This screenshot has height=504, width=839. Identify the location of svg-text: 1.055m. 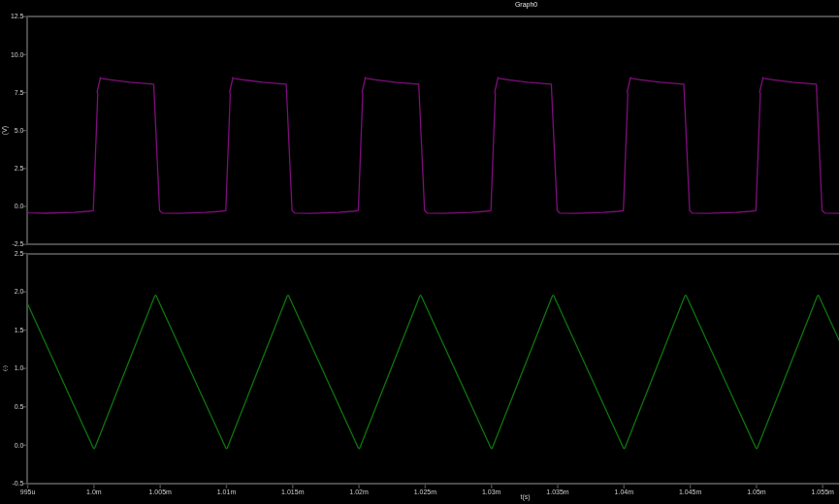
(823, 492).